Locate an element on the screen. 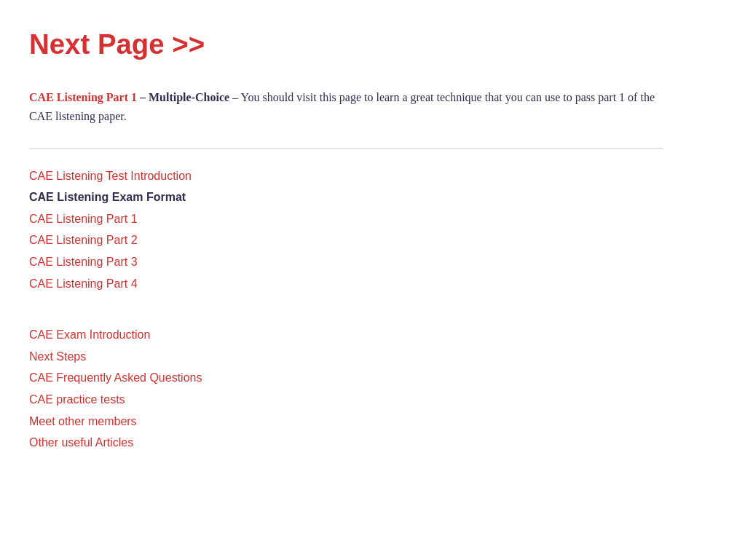  nav-link: CAE Listening Part 4 is located at coordinates (376, 284).